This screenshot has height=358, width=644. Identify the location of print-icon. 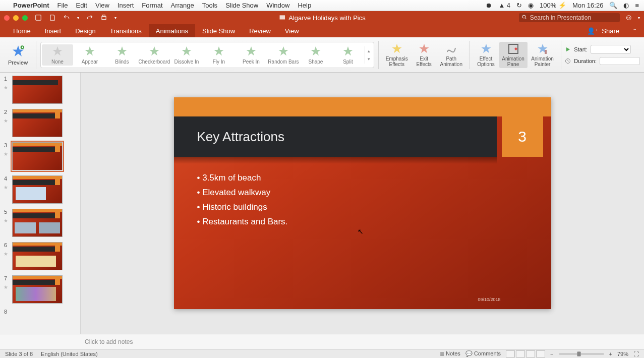
(104, 18).